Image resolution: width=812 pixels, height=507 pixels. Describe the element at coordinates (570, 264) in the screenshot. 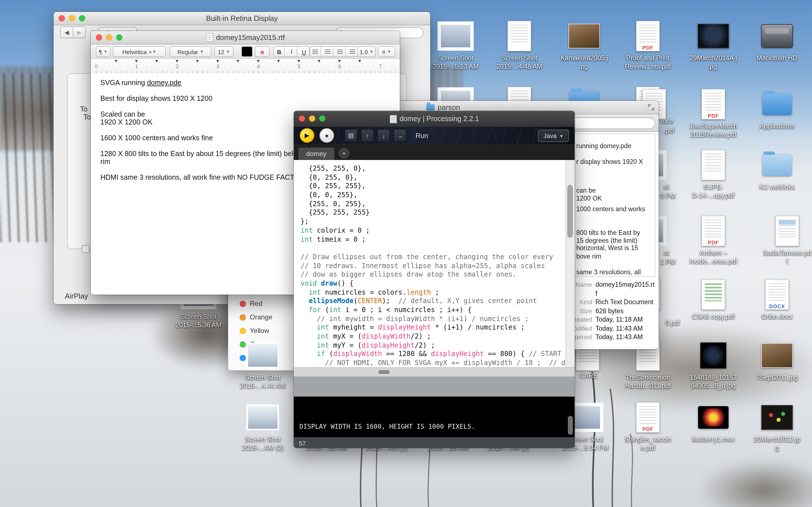

I see `editor-scrollbar` at that location.